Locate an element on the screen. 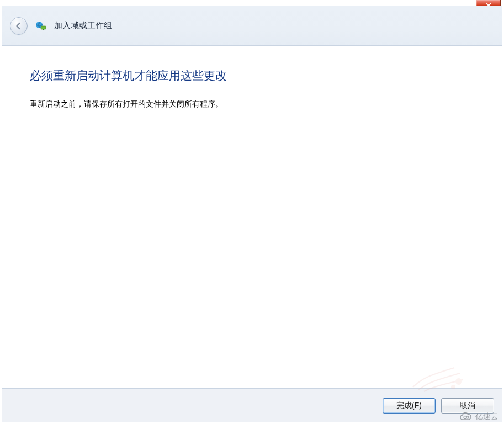 The width and height of the screenshot is (504, 424). wizard-footer: 完成(F) 取消 is located at coordinates (252, 405).